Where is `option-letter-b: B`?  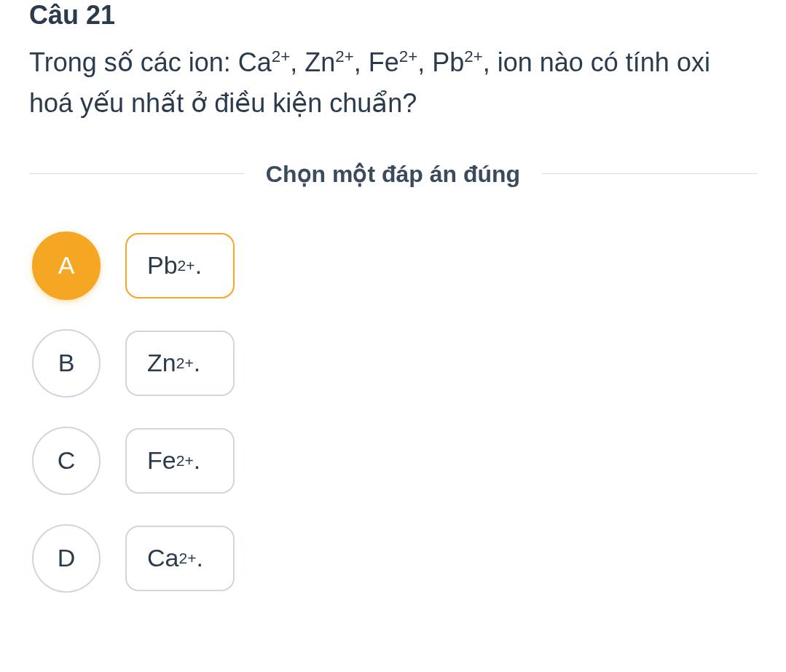 option-letter-b: B is located at coordinates (66, 363).